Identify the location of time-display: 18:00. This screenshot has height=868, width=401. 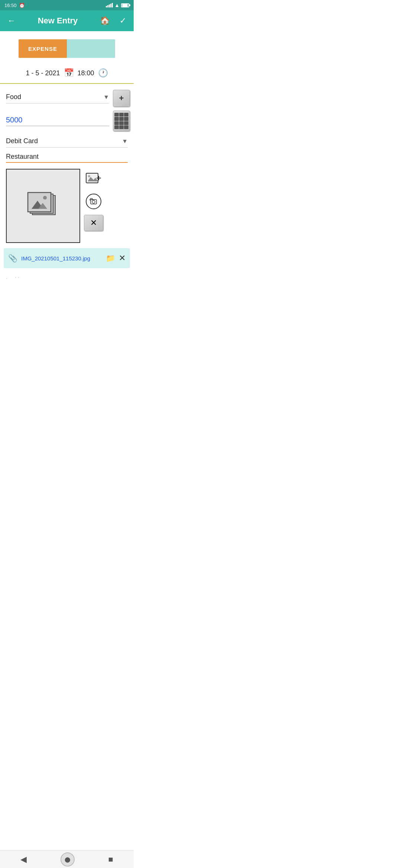
(86, 73).